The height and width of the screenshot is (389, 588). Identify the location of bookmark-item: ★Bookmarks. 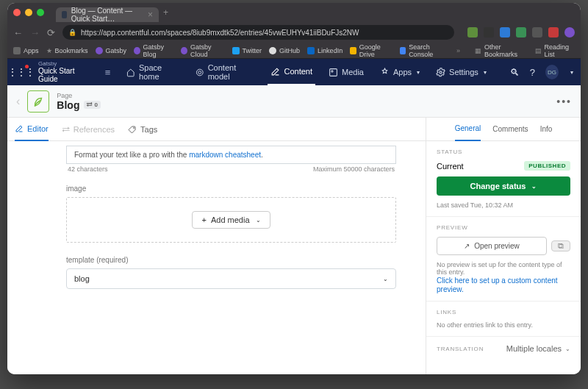
(68, 51).